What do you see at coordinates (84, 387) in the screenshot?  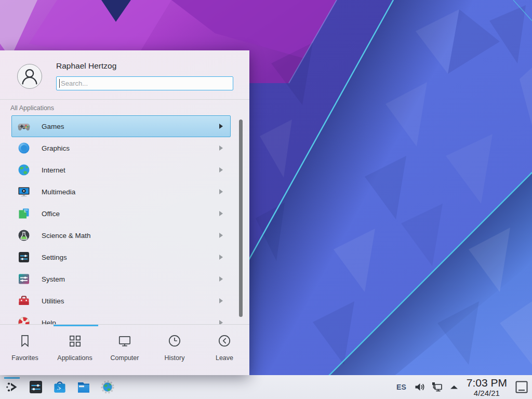 I see `file-manager-button` at bounding box center [84, 387].